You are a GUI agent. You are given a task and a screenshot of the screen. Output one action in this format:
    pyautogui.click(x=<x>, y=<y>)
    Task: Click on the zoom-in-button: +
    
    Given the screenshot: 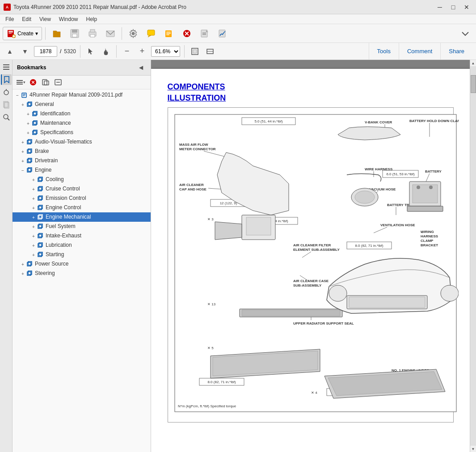 What is the action you would take?
    pyautogui.click(x=142, y=51)
    